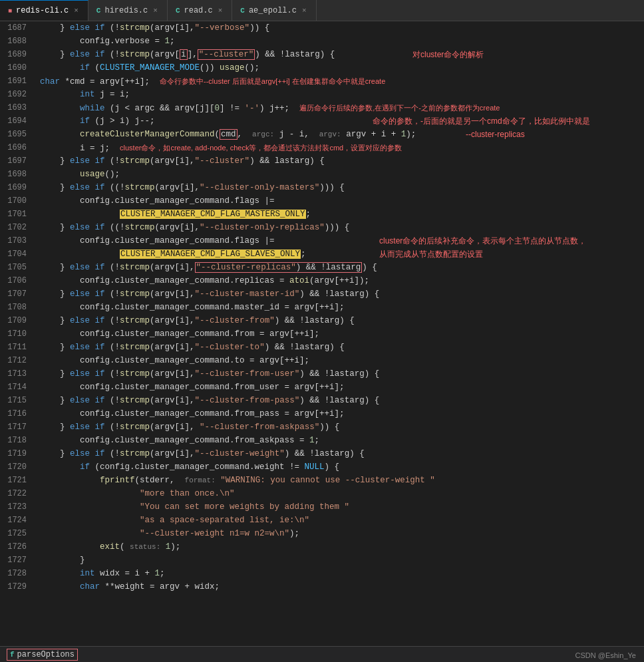  Describe the element at coordinates (13, 440) in the screenshot. I see `line-num-1718: 1718` at that location.